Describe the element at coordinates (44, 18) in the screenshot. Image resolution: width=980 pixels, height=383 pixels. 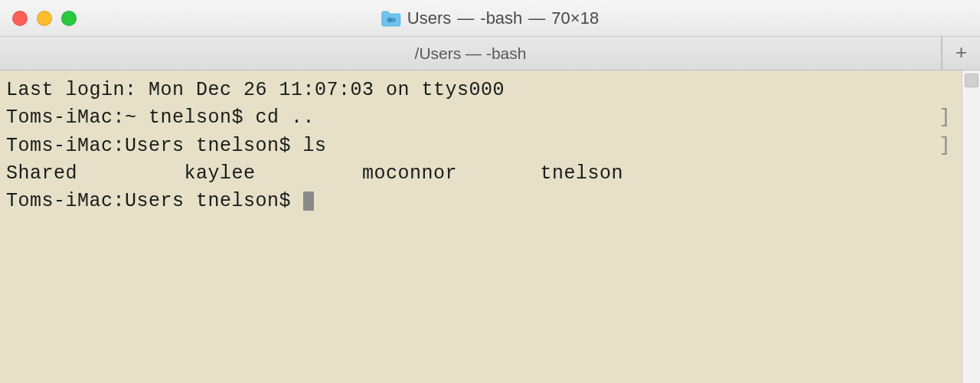
I see `minimize-window-button` at that location.